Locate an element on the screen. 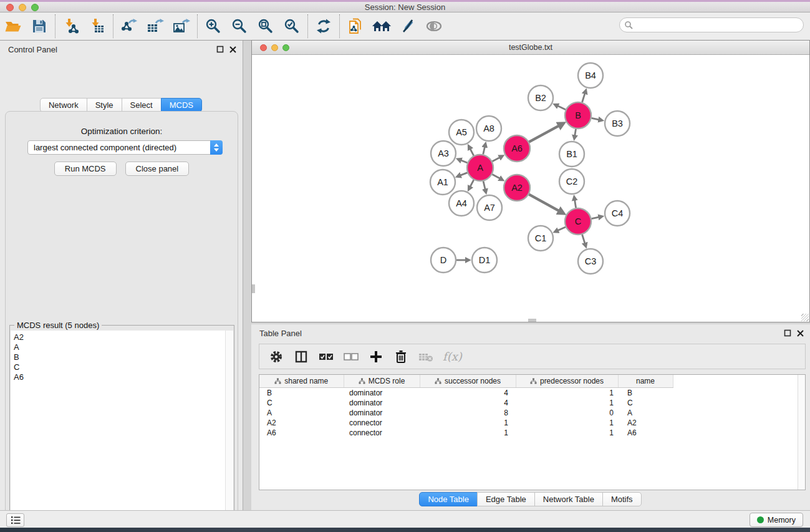  graph-edge-A6-B is located at coordinates (544, 134).